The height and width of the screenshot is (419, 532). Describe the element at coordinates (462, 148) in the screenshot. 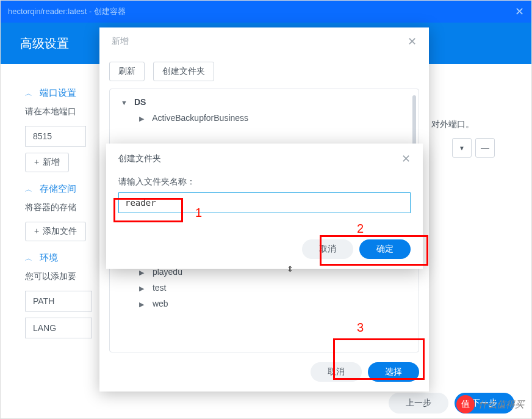

I see `chevron-down-icon: ▼` at that location.